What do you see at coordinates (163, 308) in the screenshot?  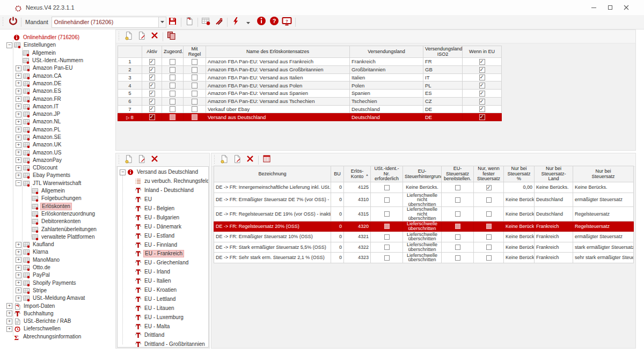 I see `detail-tree-item-eu-litauen: EU - Litauen` at bounding box center [163, 308].